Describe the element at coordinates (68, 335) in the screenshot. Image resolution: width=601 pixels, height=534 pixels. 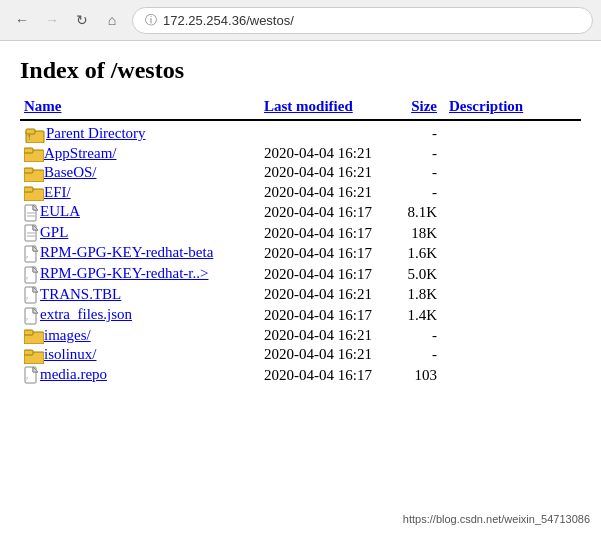
I see `file-link: images/` at that location.